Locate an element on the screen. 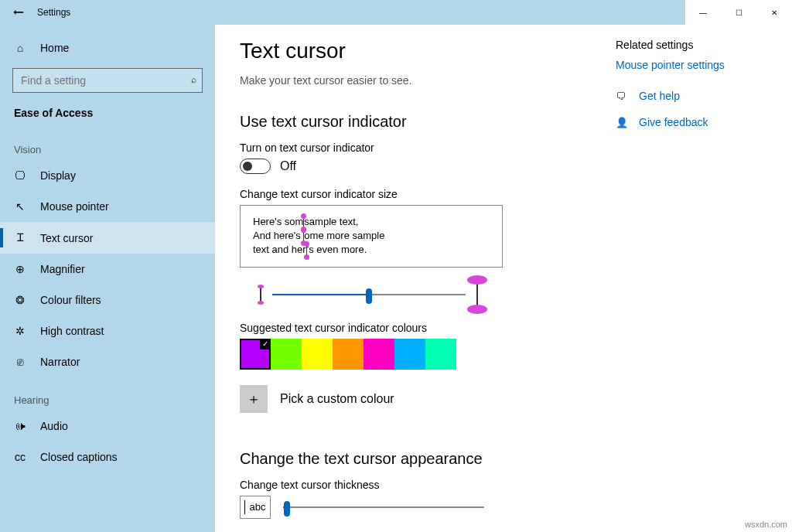  sidebar-item-closed-captions: ccClosed captions is located at coordinates (108, 457).